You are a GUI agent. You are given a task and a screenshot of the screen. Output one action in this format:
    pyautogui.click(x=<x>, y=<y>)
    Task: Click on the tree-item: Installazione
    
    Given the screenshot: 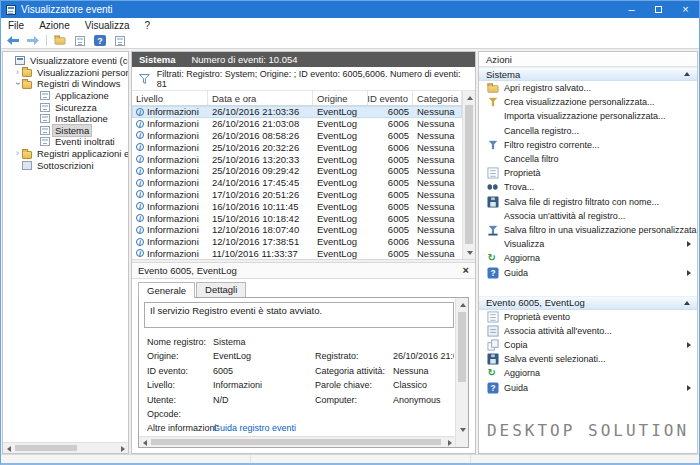 What is the action you would take?
    pyautogui.click(x=66, y=119)
    